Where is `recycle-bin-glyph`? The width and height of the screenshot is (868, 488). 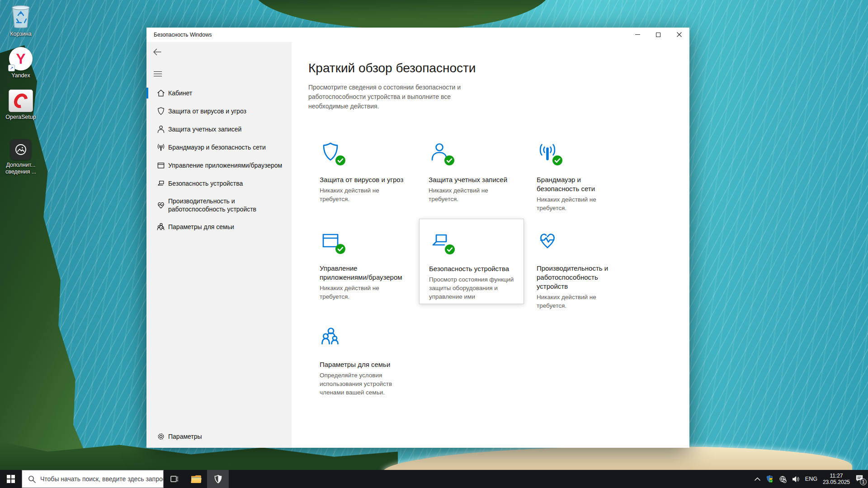 recycle-bin-glyph is located at coordinates (21, 16).